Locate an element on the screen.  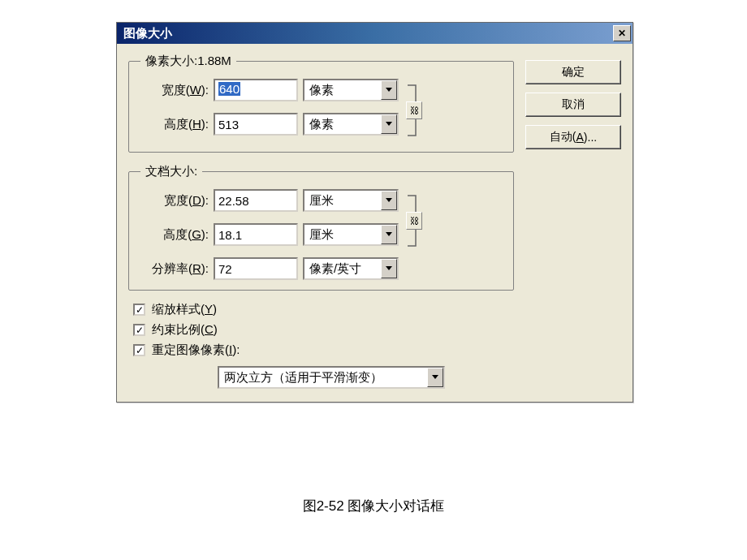
pixel-height-unit-select: 像素 is located at coordinates (351, 124).